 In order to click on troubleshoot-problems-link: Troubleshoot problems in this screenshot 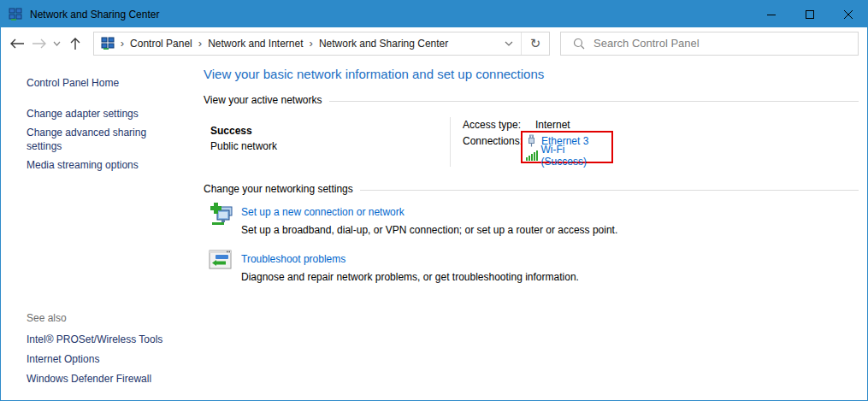, I will do `click(293, 259)`.